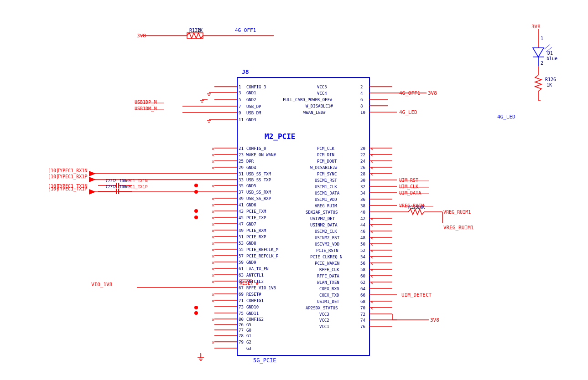 The height and width of the screenshot is (380, 588). I want to click on pin49-name: PCIE_RXM, so click(256, 231).